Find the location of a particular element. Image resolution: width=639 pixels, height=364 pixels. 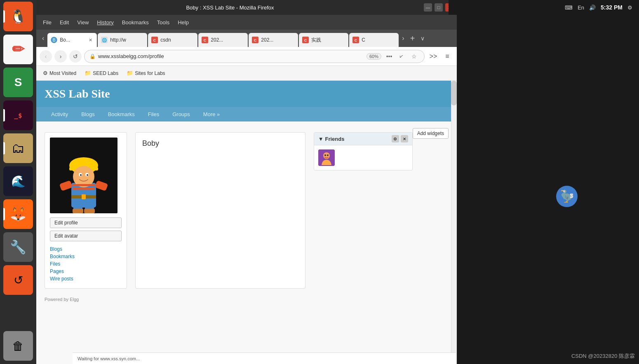

taskbar-icon-files: 🗂 is located at coordinates (18, 148).